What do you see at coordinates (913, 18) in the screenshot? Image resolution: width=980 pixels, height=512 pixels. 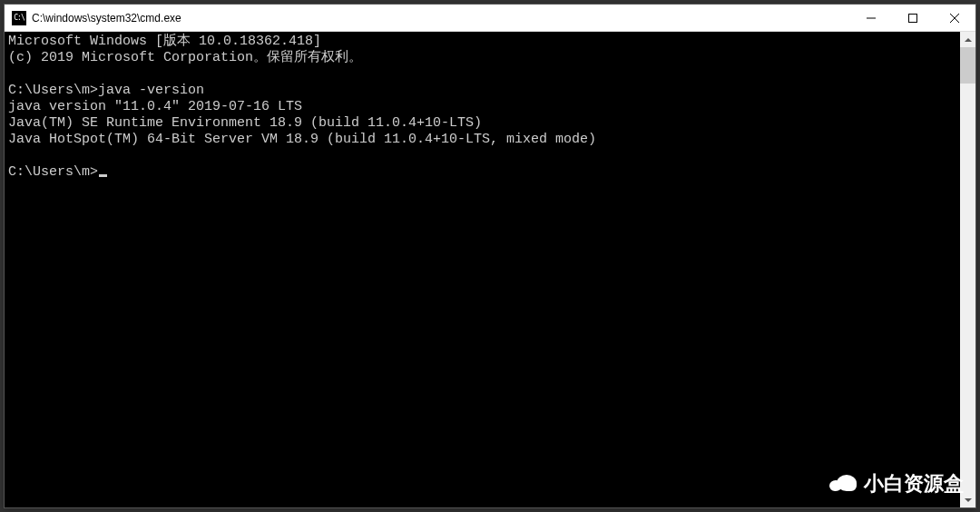 I see `window-controls` at bounding box center [913, 18].